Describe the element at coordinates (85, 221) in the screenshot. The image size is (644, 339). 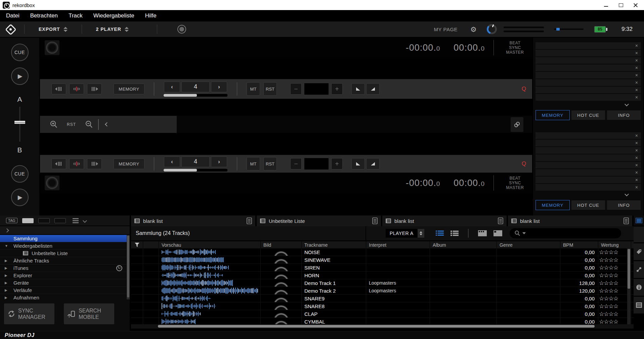
I see `tag-chevron-down-icon` at that location.